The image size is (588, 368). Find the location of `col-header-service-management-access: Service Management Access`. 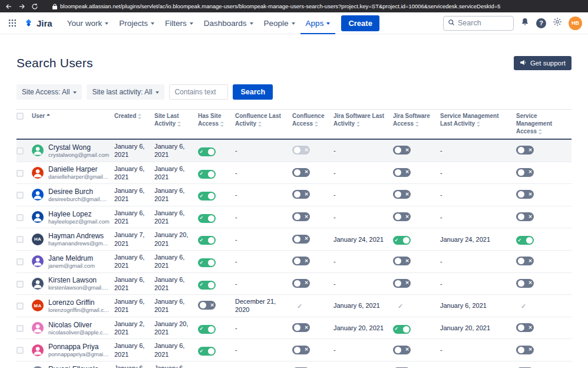

col-header-service-management-access: Service Management Access is located at coordinates (544, 125).